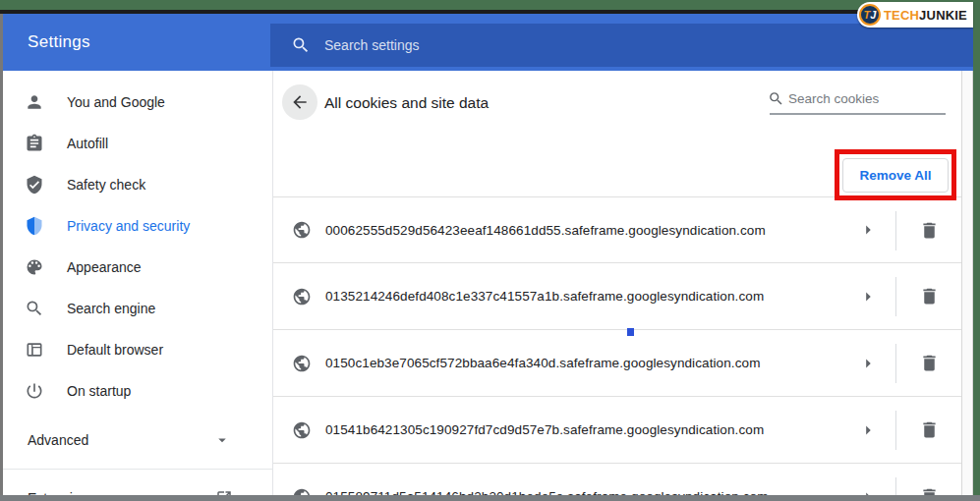  Describe the element at coordinates (545, 297) in the screenshot. I see `cookie-domain: 0135214246defd408c1e337c41557a1b.safefra…` at that location.